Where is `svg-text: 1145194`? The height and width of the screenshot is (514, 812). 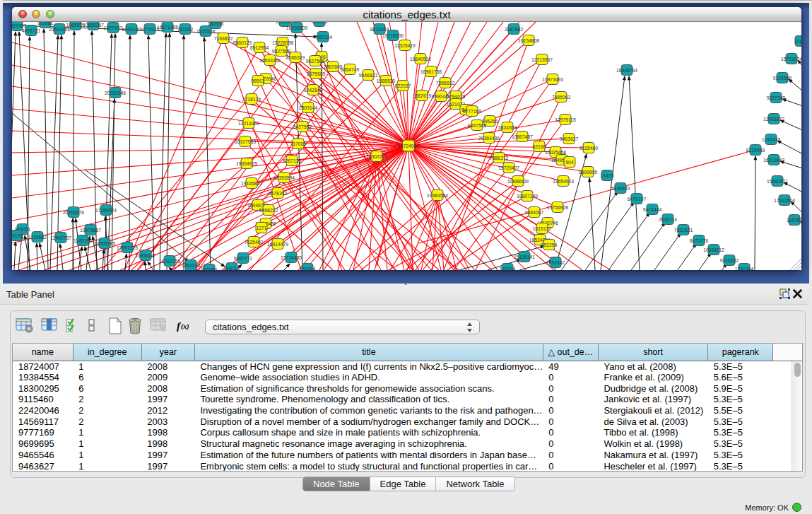
svg-text: 1145194 is located at coordinates (83, 240).